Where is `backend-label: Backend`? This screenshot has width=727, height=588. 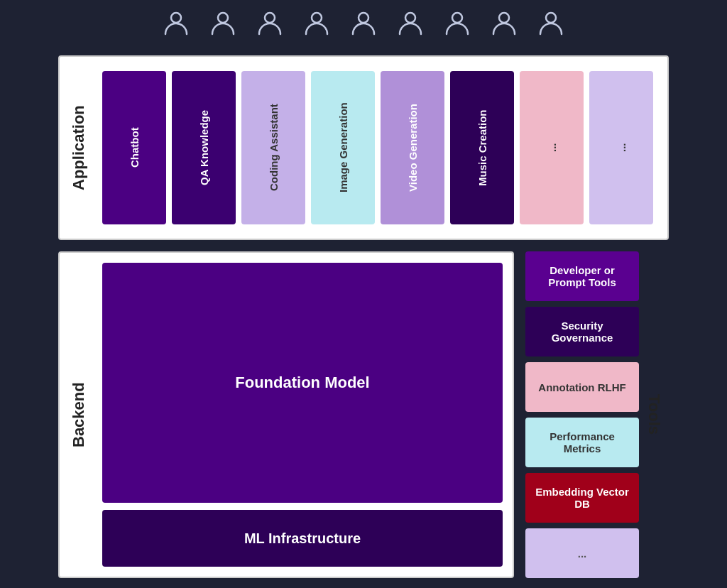 backend-label: Backend is located at coordinates (79, 415).